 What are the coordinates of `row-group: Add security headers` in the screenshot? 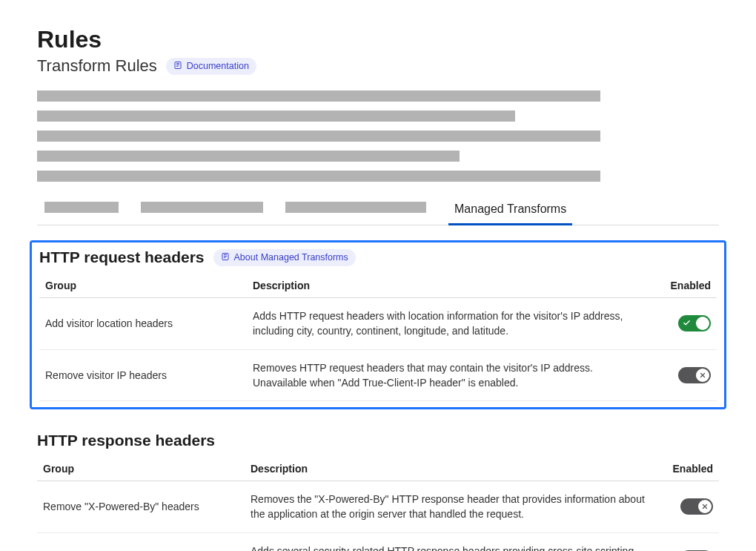 It's located at (141, 541).